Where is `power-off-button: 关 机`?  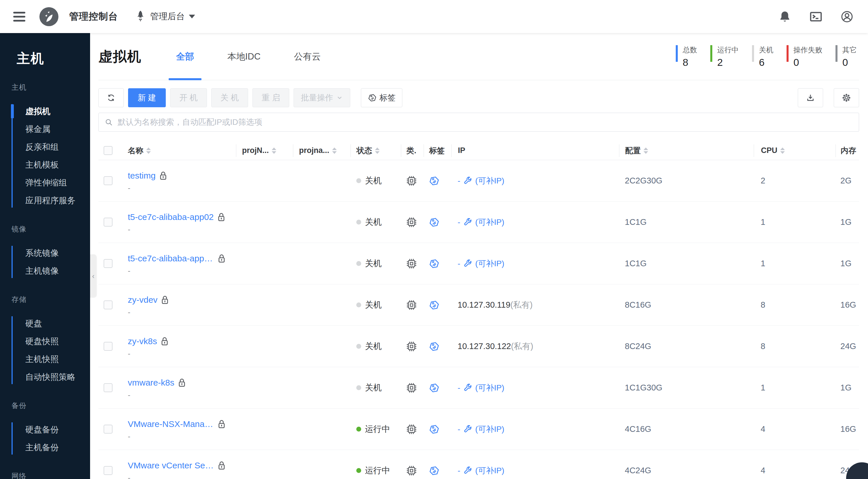 power-off-button: 关 机 is located at coordinates (230, 98).